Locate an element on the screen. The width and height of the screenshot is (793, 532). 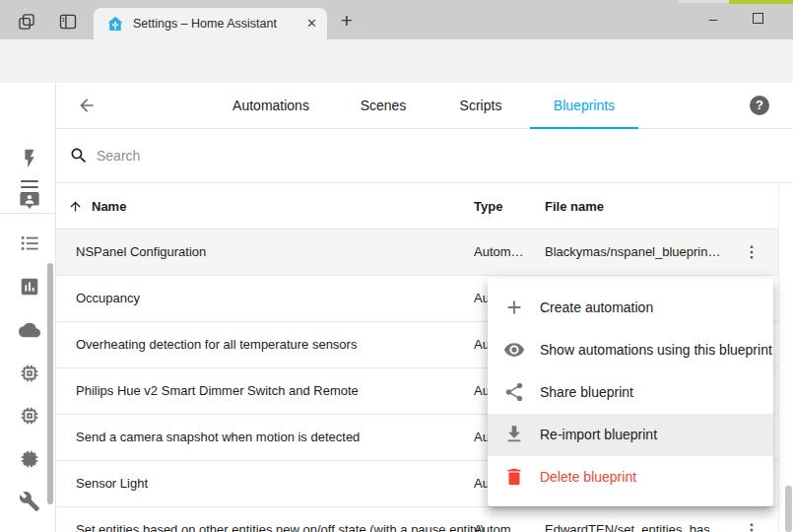
trash-icon is located at coordinates (514, 477).